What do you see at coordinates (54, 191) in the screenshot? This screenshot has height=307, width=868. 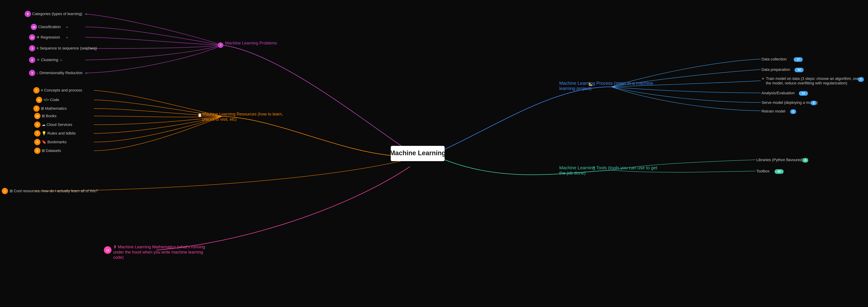 I see `cool-resources-label: ⊞ Cool resources, how do I actually lear…` at bounding box center [54, 191].